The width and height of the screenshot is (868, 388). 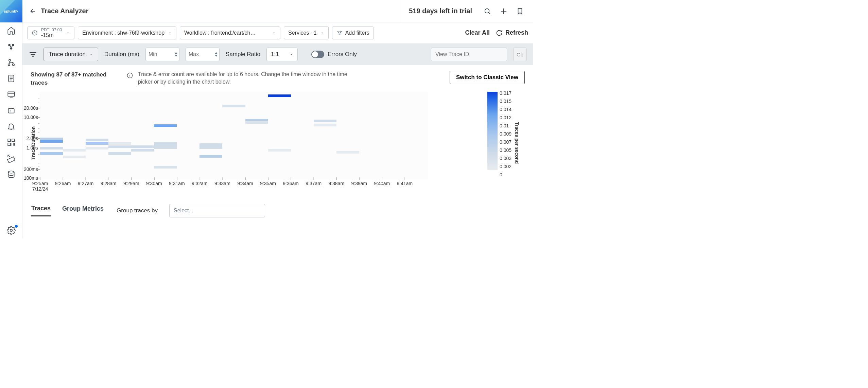 I want to click on timezone-label: PDT -07:00, so click(x=52, y=30).